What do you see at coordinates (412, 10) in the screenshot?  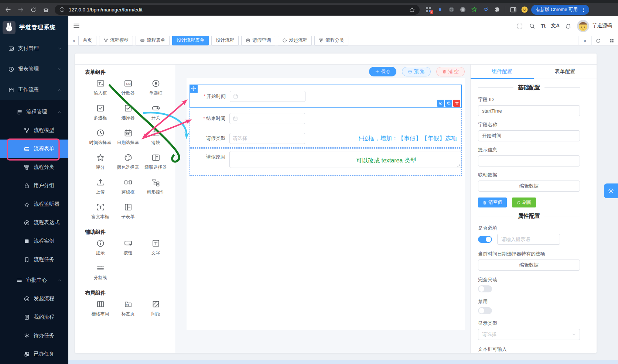 I see `bookmark-star-icon` at bounding box center [412, 10].